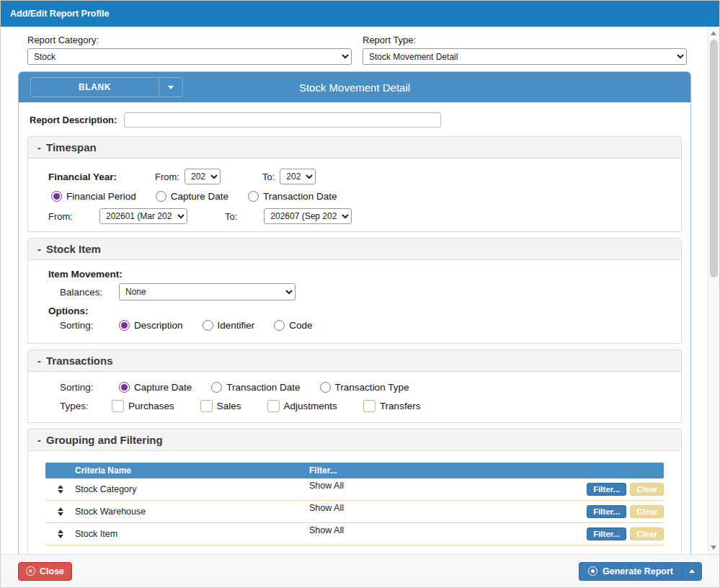 The width and height of the screenshot is (720, 588). I want to click on scroll-up-icon, so click(714, 33).